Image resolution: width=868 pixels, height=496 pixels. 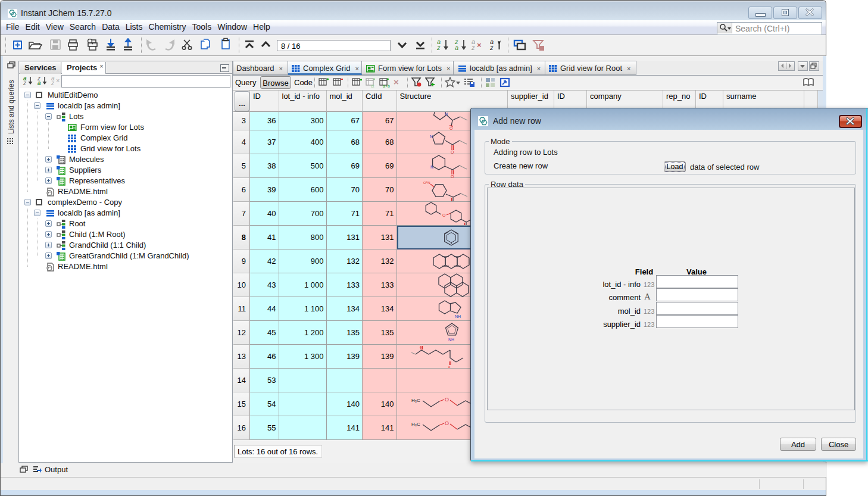 What do you see at coordinates (386, 86) in the screenshot?
I see `svg-text: a+b` at bounding box center [386, 86].